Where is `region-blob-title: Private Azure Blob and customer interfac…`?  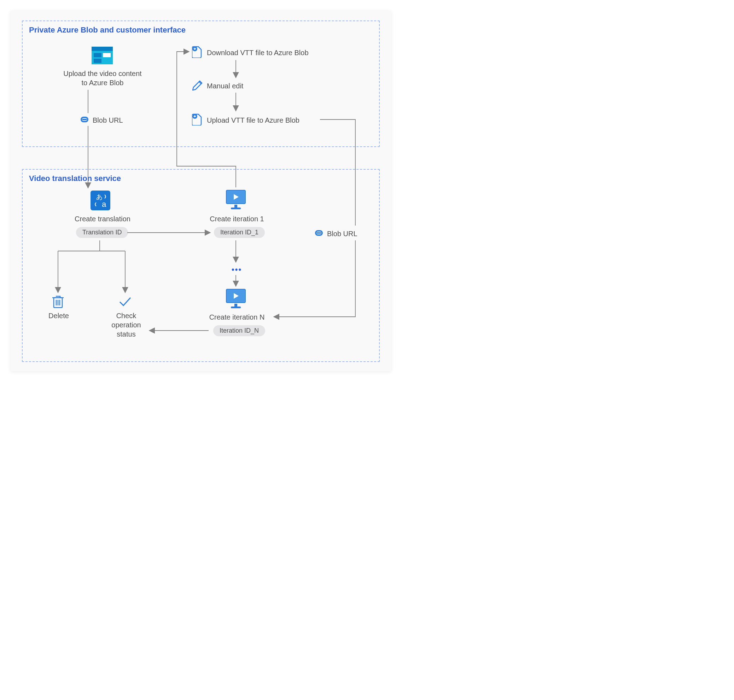 region-blob-title: Private Azure Blob and customer interfac… is located at coordinates (107, 30).